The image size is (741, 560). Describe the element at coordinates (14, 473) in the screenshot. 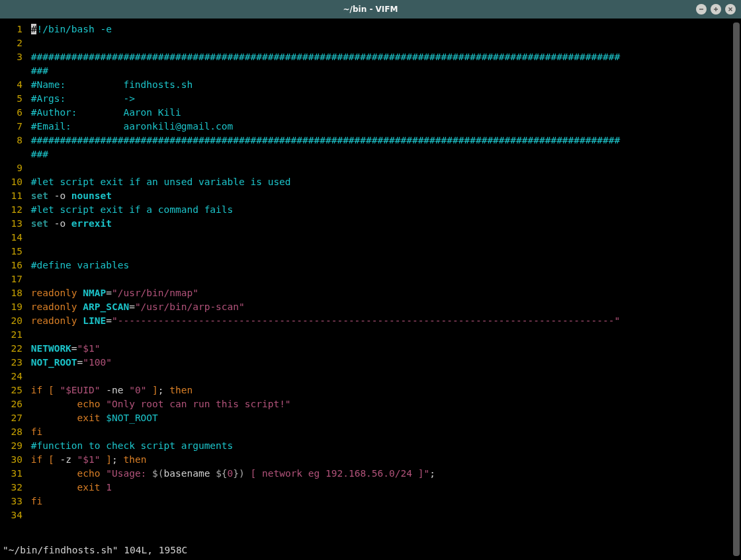

I see `line-number: 31` at that location.